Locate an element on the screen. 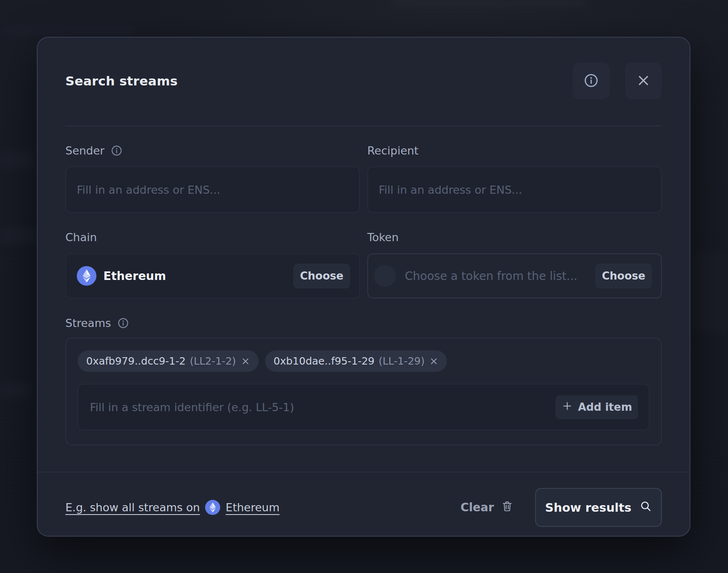  footer-divider is located at coordinates (364, 472).